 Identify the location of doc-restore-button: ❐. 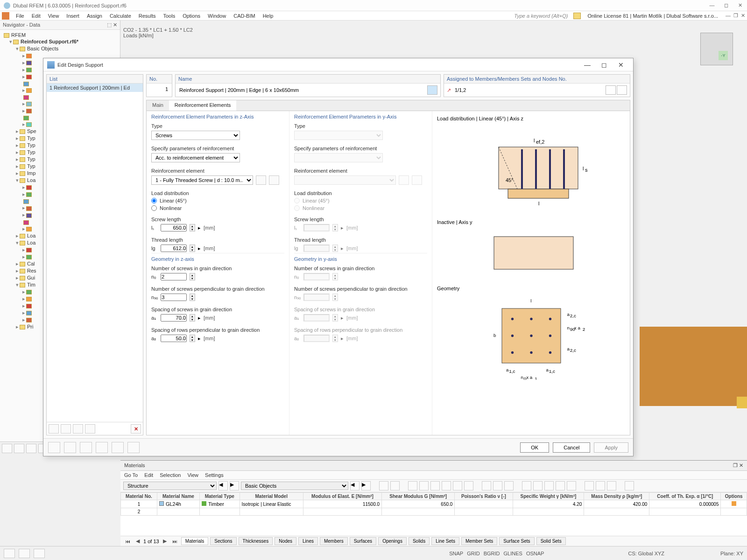
(736, 16).